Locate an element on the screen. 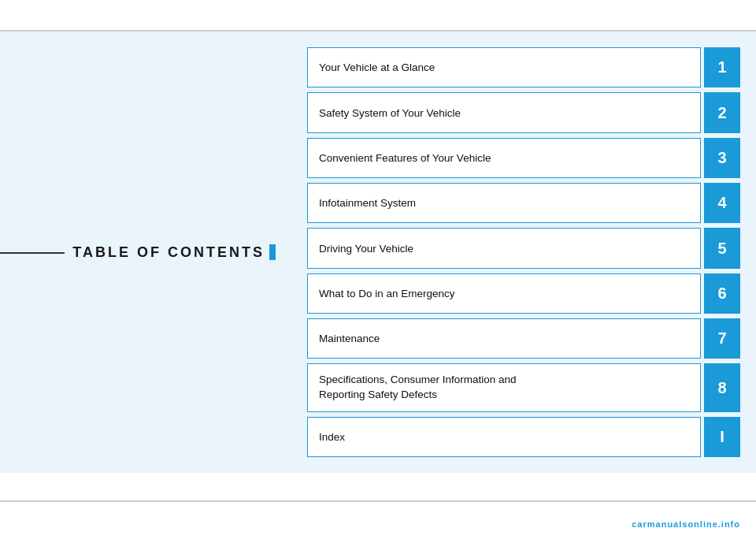 The width and height of the screenshot is (756, 543). toc-label: Infotainment System is located at coordinates (504, 203).